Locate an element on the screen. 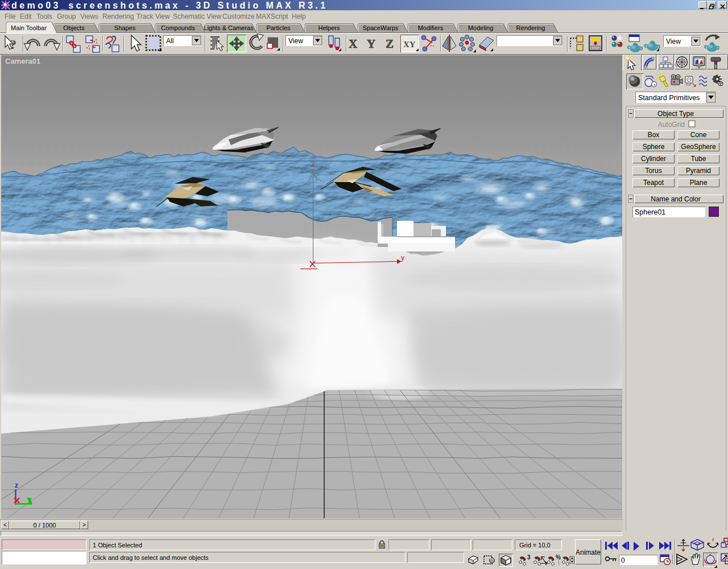 The width and height of the screenshot is (728, 569). svg-text: Object Type is located at coordinates (676, 114).